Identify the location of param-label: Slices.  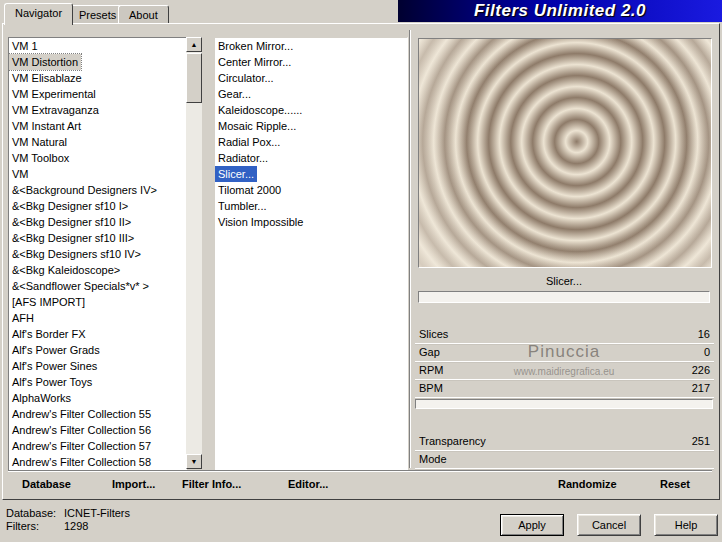
(434, 334).